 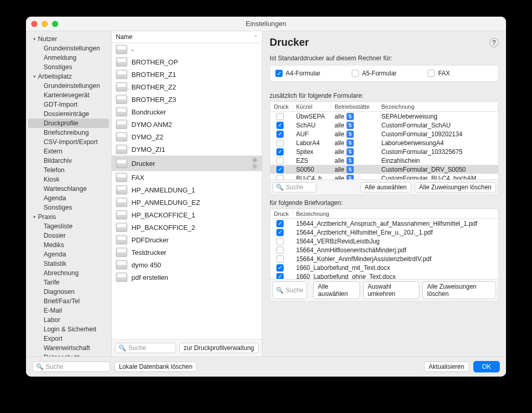 I want to click on table-row: 15644_VERBzRevidLeistbJug, so click(x=384, y=241).